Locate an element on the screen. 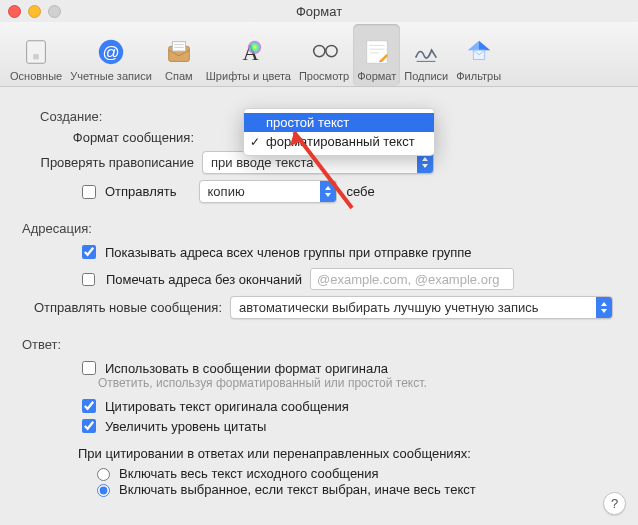 This screenshot has width=638, height=525. dropdown-item-rich: ✓ форматированный текст is located at coordinates (339, 142).